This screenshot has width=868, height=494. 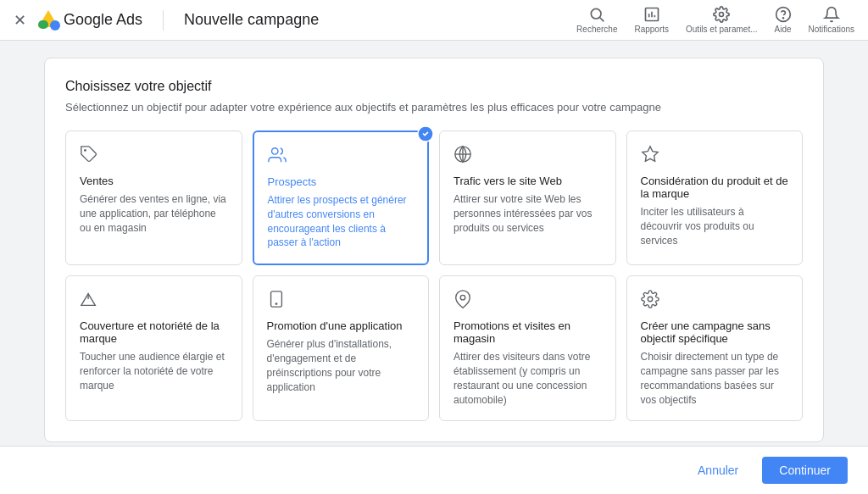 What do you see at coordinates (527, 198) in the screenshot?
I see `objective-trafic: Trafic vers le site Web Attirer sur votr…` at bounding box center [527, 198].